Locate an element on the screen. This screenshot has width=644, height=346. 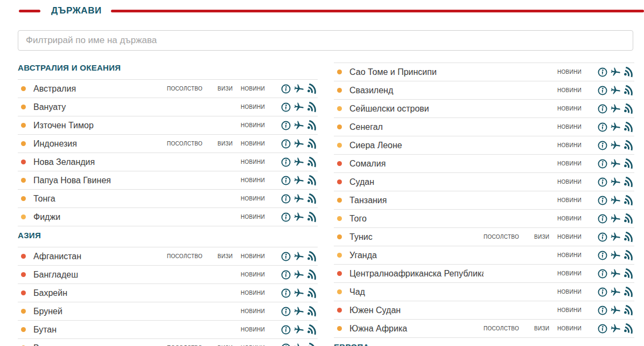
country-link: Чад is located at coordinates (417, 292).